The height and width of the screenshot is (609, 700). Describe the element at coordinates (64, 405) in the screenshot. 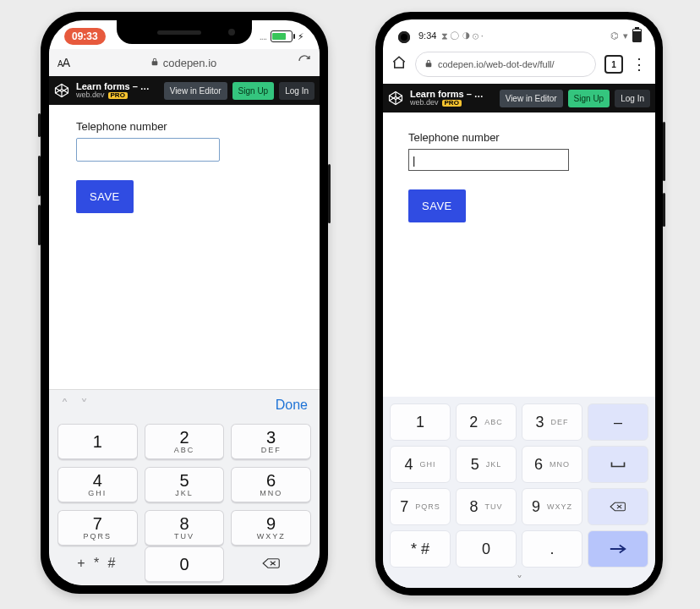

I see `kb-prev-field-button: ˄` at that location.